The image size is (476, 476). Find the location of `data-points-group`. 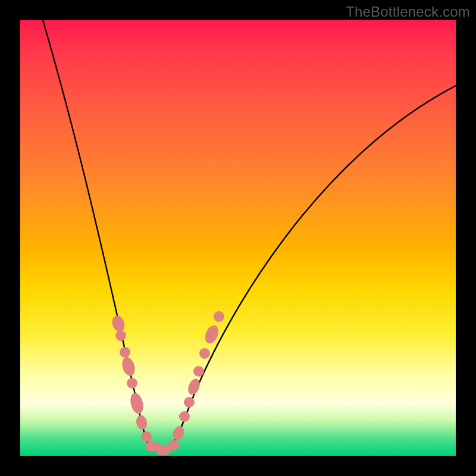

data-points-group is located at coordinates (167, 383).